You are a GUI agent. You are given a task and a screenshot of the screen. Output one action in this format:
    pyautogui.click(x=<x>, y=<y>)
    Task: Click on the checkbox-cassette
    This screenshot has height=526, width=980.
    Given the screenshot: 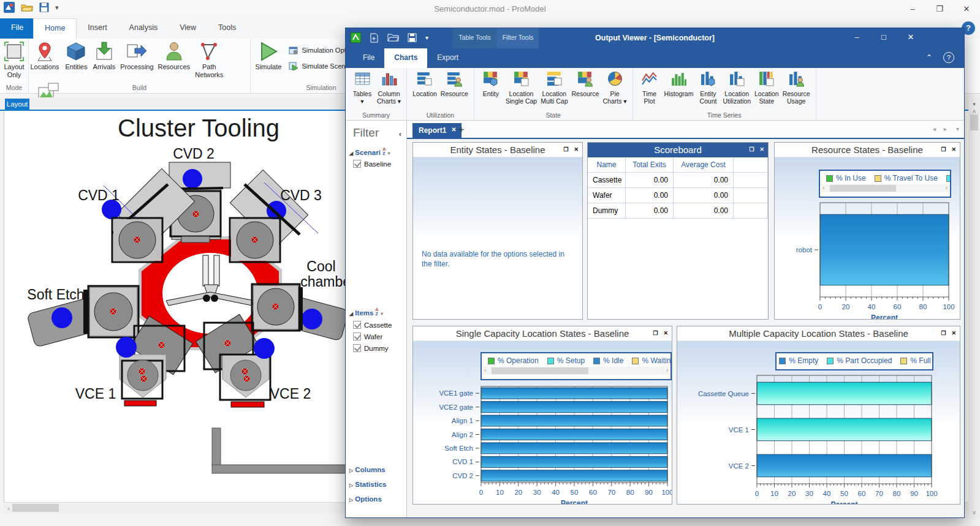 What is the action you would take?
    pyautogui.click(x=357, y=325)
    